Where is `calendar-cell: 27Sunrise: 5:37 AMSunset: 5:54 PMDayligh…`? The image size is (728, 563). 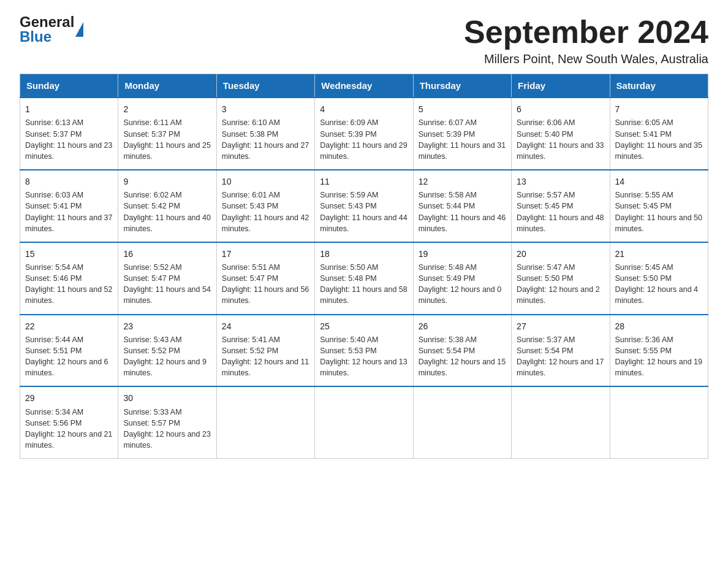
calendar-cell: 27Sunrise: 5:37 AMSunset: 5:54 PMDayligh… is located at coordinates (561, 351).